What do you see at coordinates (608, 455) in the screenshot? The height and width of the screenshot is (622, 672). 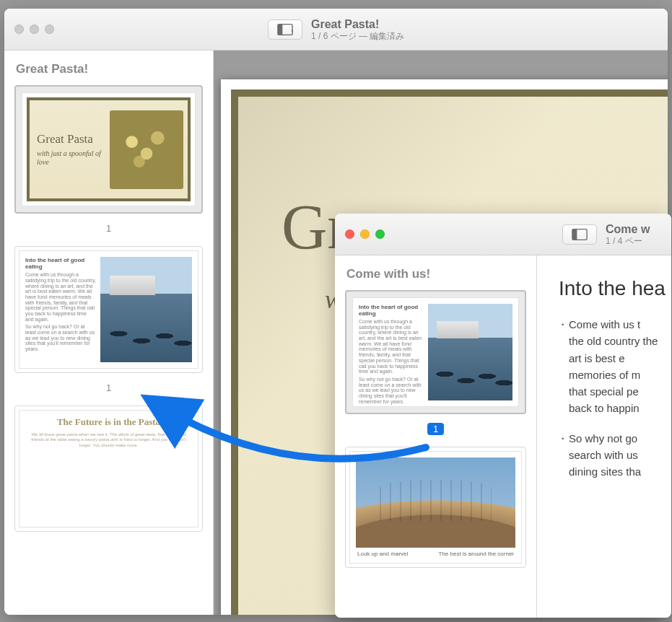 I see `list-item: So why not go search with us dining site…` at bounding box center [608, 455].